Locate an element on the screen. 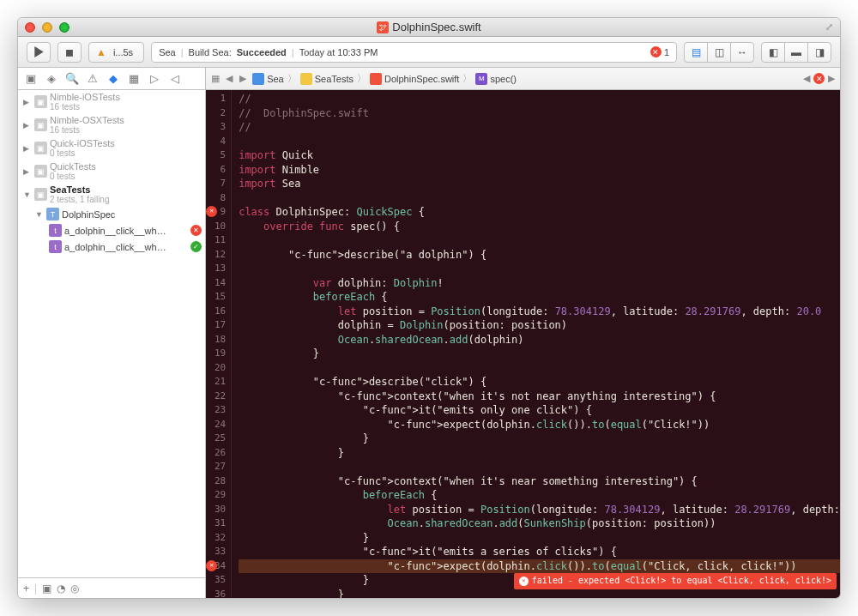 Image resolution: width=858 pixels, height=616 pixels. prev-issue-button: ◀ is located at coordinates (807, 79).